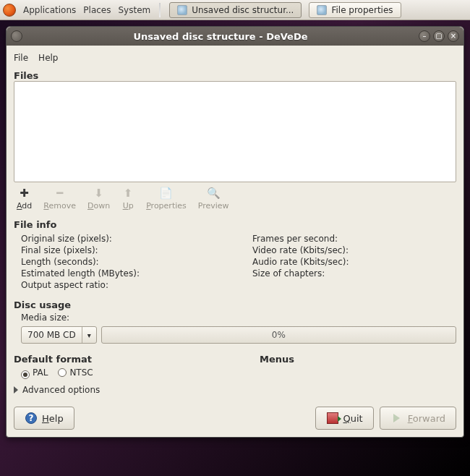  Describe the element at coordinates (235, 262) in the screenshot. I see `fileinfo-grid: Original size (pixels): Final size (pixe…` at that location.